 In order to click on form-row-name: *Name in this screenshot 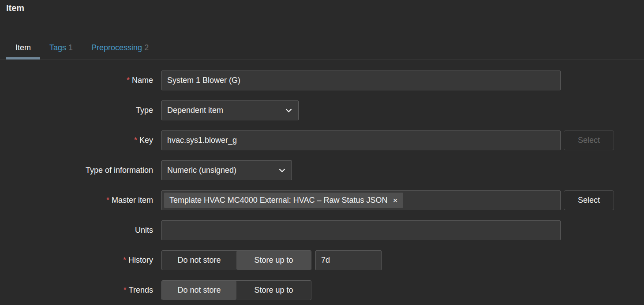, I will do `click(322, 80)`.